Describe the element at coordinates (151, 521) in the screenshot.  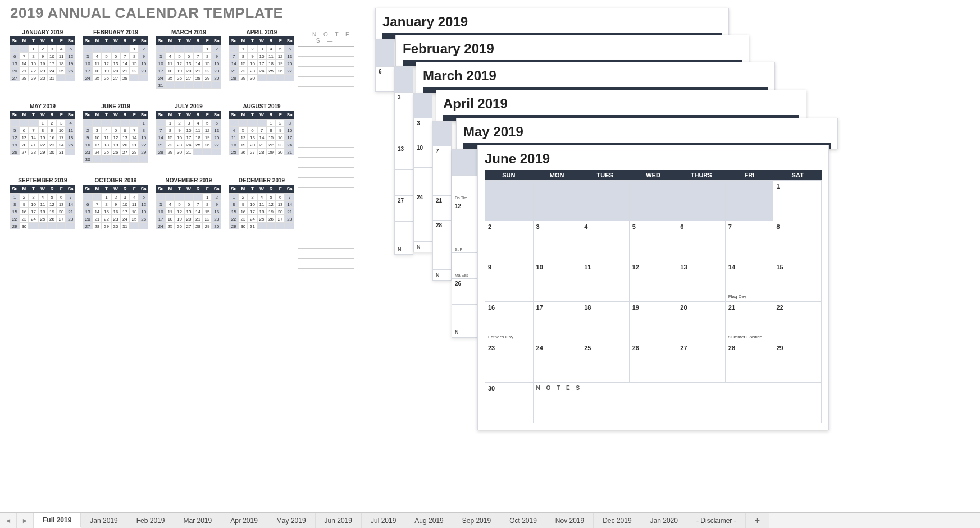
I see `sheet-tab: Feb 2019` at that location.